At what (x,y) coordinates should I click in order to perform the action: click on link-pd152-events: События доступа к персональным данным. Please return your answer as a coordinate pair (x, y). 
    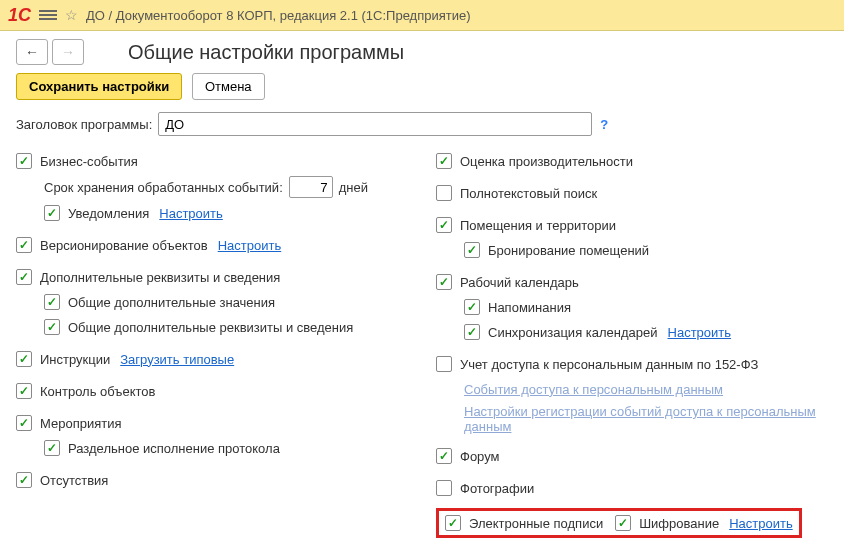
    Looking at the image, I should click on (594, 390).